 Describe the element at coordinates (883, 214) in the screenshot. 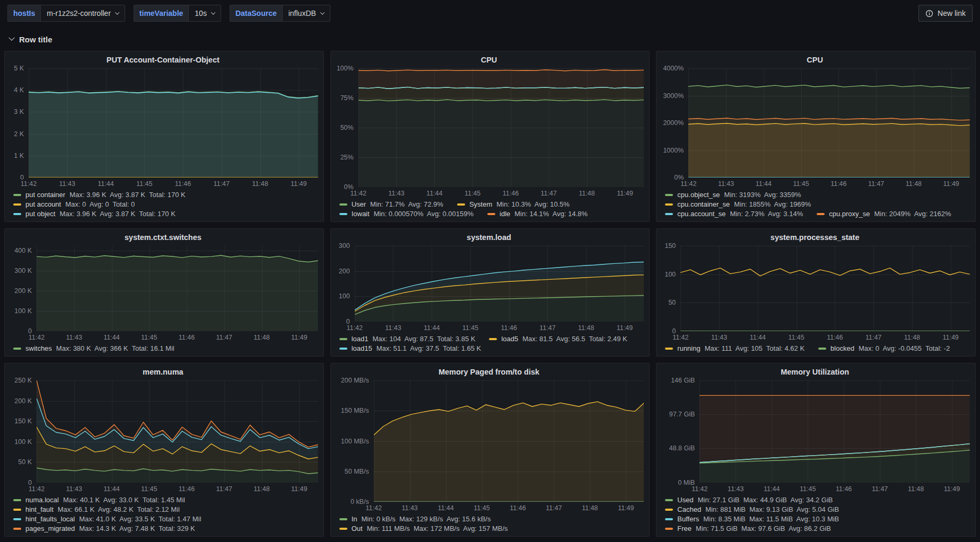

I see `legend-item: cpu.proxy_seMin: 2049% Avg: 2162%` at that location.